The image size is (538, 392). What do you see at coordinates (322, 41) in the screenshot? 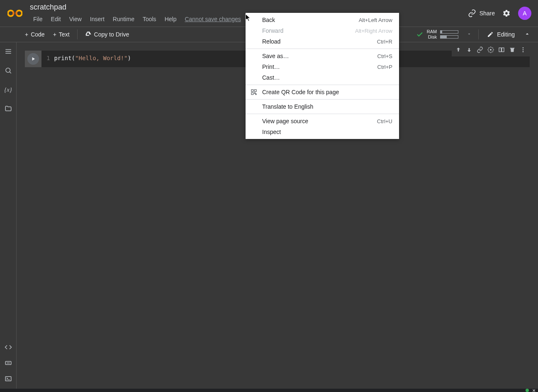
I see `context-menu-item-reload: ReloadCtrl+R` at bounding box center [322, 41].